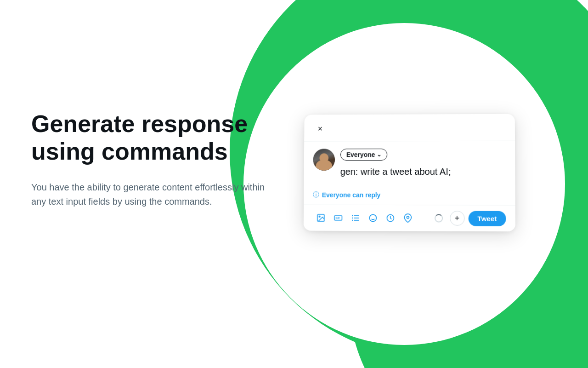 The width and height of the screenshot is (588, 368). I want to click on add-thread-button: +, so click(457, 218).